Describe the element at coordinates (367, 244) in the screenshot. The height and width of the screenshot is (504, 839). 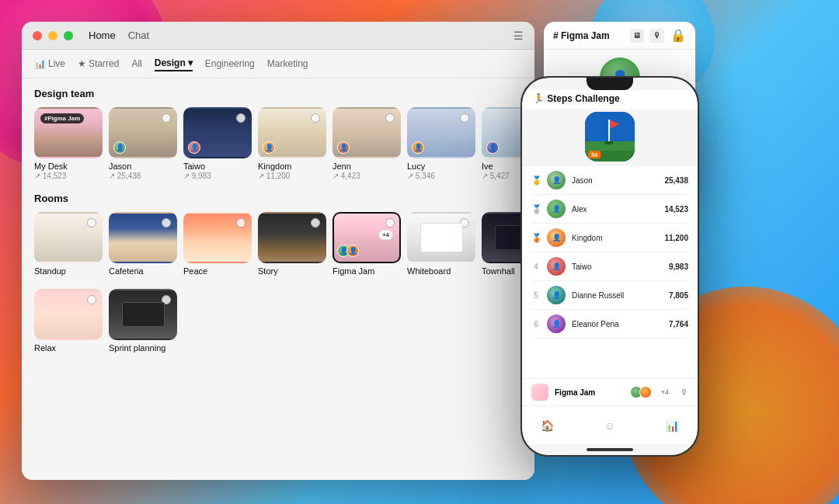
I see `card-figma-jam: 👤 👤 +4 Figma Jam` at that location.